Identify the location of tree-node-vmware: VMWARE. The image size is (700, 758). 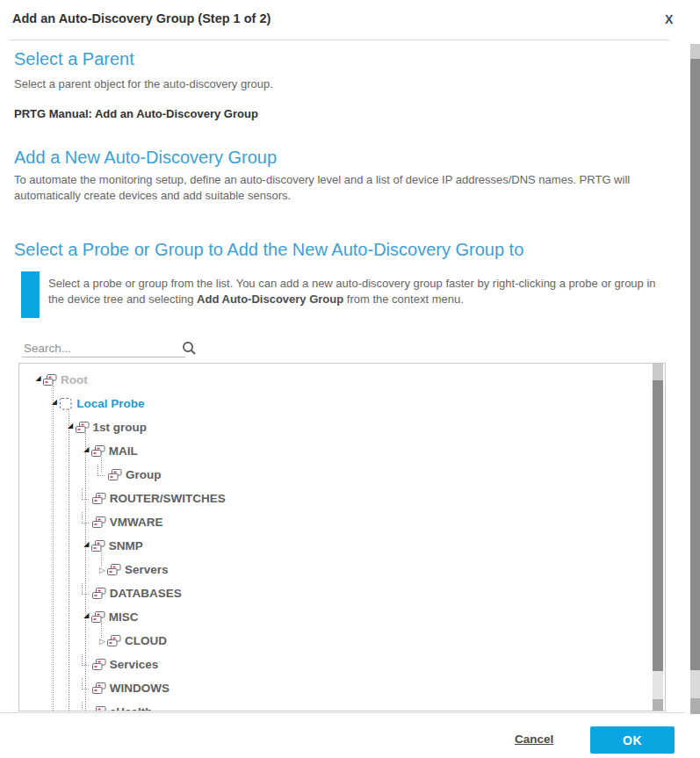
(91, 522).